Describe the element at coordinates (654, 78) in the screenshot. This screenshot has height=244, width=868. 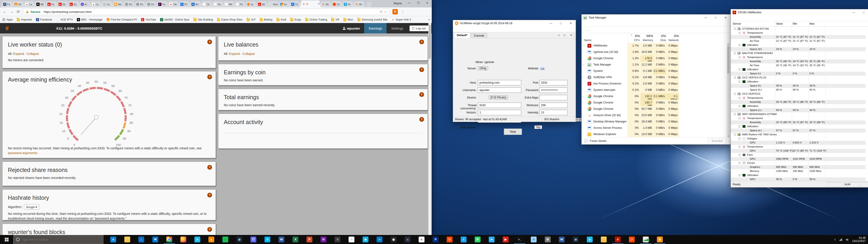
I see `process-softether: › SoftEther VPN 0.2% 4.6 MB 0 MB/s 0 Mbp…` at that location.